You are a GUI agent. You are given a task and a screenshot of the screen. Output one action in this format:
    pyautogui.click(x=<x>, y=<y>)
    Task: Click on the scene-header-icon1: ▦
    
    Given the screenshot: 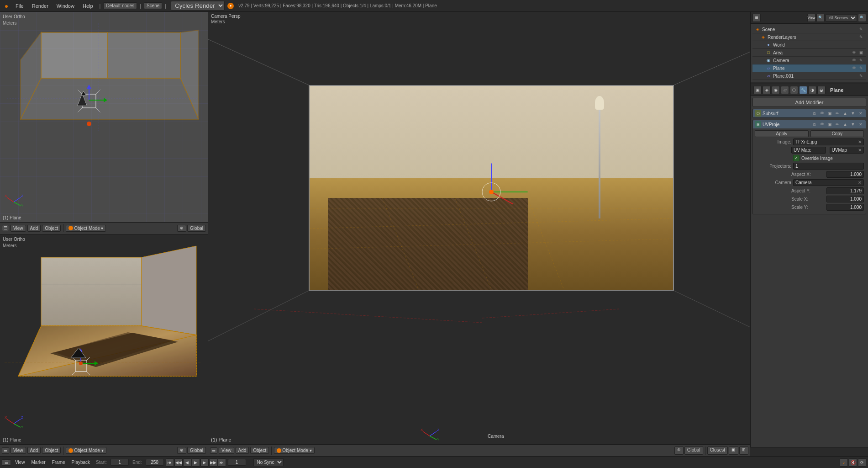 What is the action you would take?
    pyautogui.click(x=757, y=18)
    